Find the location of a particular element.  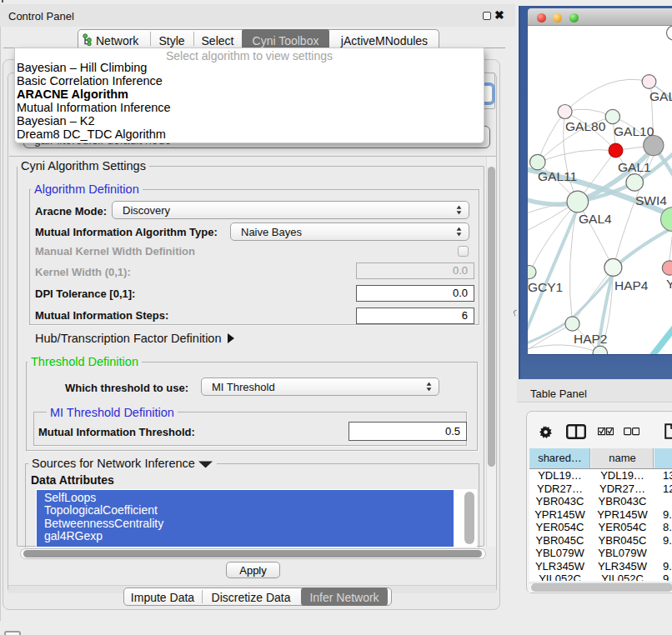

svg-text: GAL4 is located at coordinates (595, 218).